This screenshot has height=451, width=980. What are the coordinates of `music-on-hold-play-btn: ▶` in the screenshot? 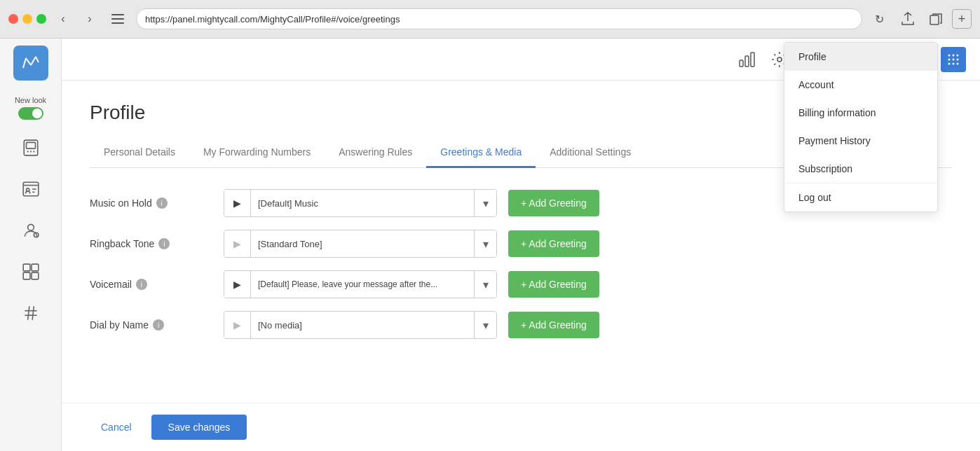 It's located at (238, 203).